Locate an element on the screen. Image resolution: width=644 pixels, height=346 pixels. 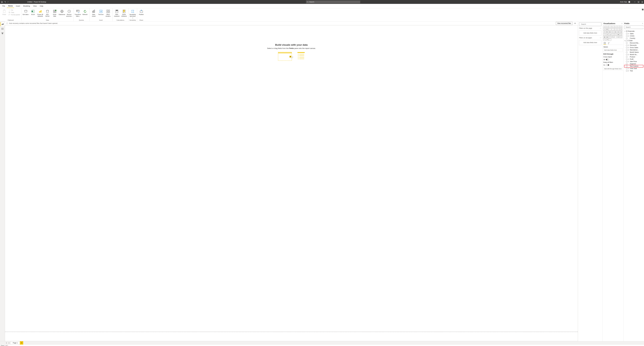
get-data-button: Get data ▾ is located at coordinates (26, 12).